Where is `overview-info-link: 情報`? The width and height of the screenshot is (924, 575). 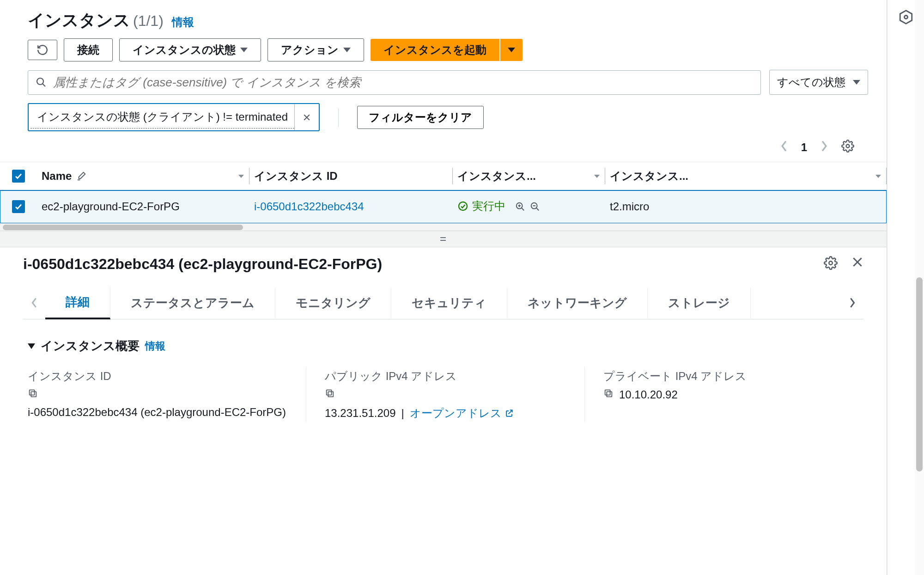
overview-info-link: 情報 is located at coordinates (155, 346).